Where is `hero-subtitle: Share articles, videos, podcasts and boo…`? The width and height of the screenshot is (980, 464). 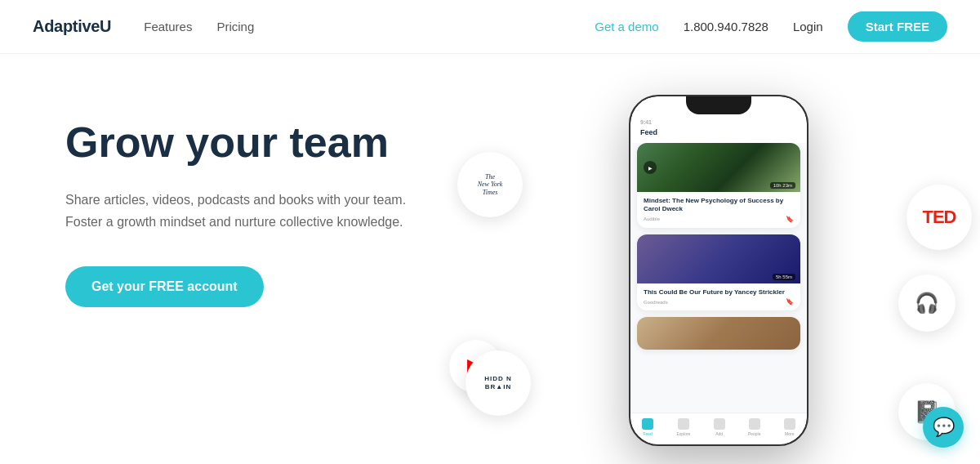
hero-subtitle: Share articles, videos, podcasts and boo… is located at coordinates (237, 211).